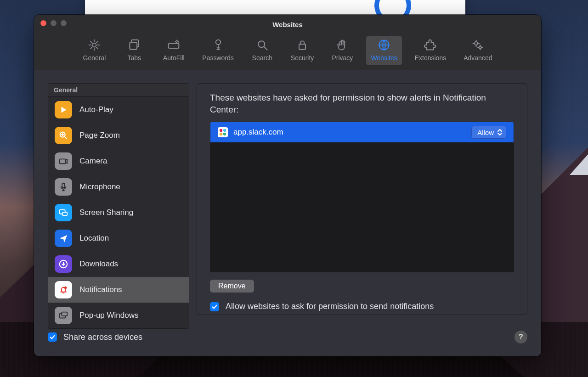 This screenshot has width=588, height=377. I want to click on tab-label: General, so click(95, 58).